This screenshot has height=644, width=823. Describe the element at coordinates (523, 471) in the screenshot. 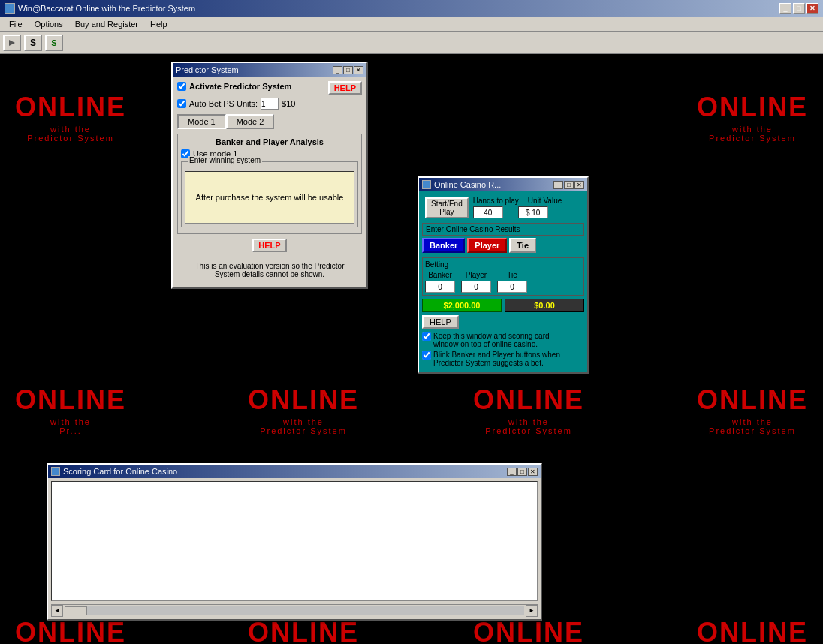

I see `scoring-maximize: □` at that location.